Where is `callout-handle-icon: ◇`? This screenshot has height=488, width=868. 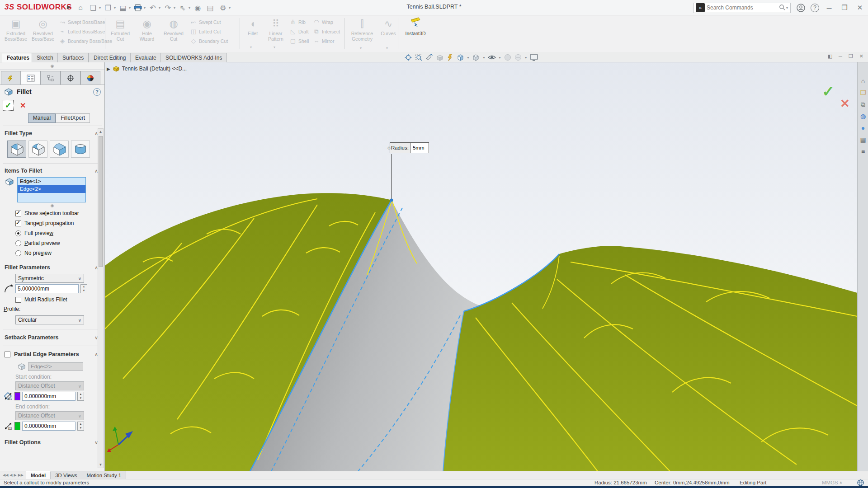
callout-handle-icon: ◇ is located at coordinates (389, 148).